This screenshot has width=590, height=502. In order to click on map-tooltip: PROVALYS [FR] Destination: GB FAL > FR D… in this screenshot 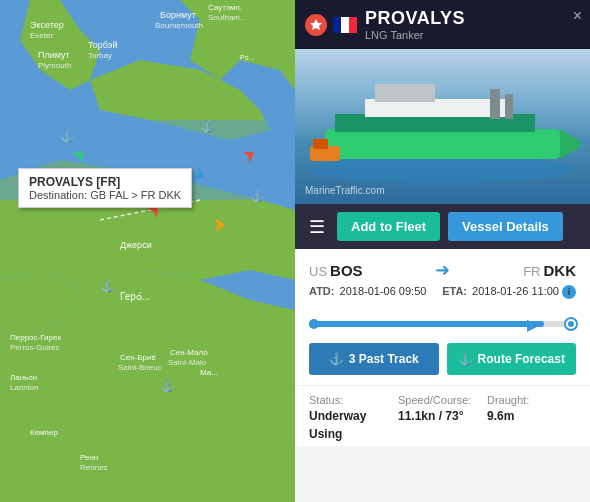, I will do `click(105, 188)`.